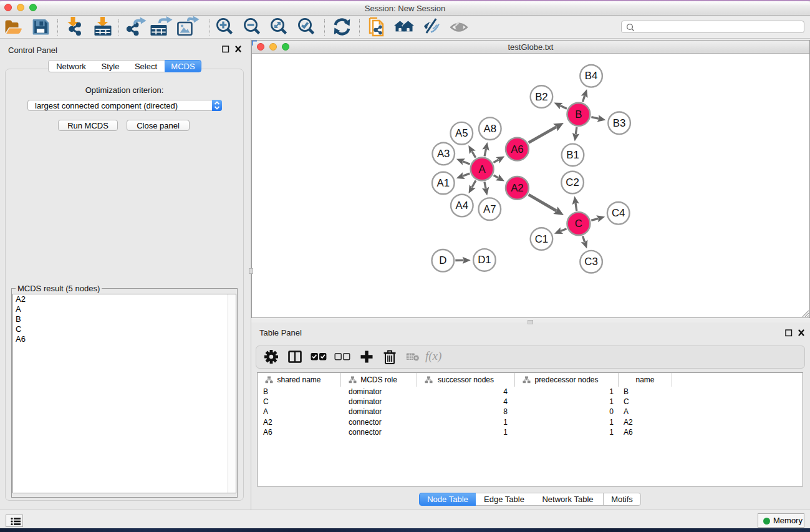 The width and height of the screenshot is (810, 532). What do you see at coordinates (541, 239) in the screenshot?
I see `svg-text: C1` at bounding box center [541, 239].